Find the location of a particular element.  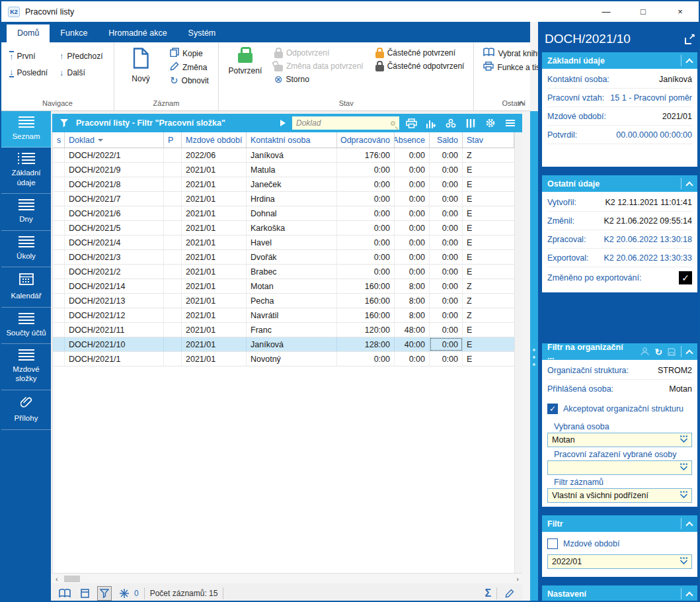

chart-icon is located at coordinates (431, 123).